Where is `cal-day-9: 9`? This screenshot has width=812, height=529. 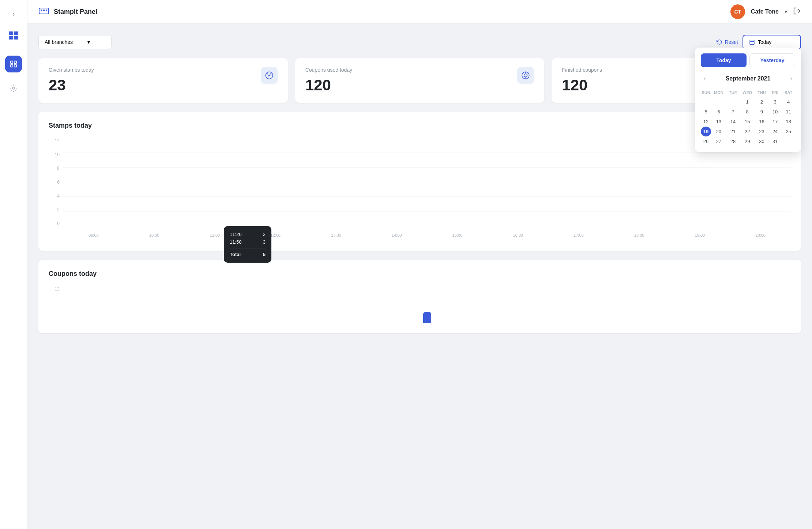 cal-day-9: 9 is located at coordinates (762, 112).